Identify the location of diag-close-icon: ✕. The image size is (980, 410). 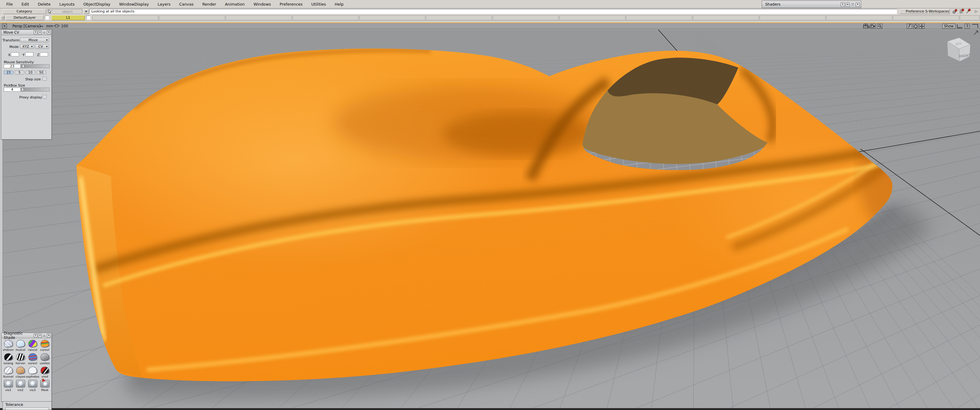
(49, 336).